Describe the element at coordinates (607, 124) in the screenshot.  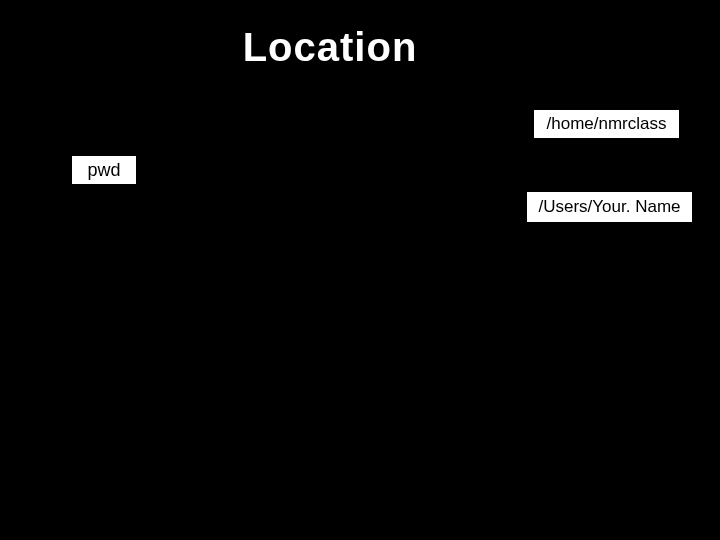
I see `home-path-text: /home/nmrclass` at that location.